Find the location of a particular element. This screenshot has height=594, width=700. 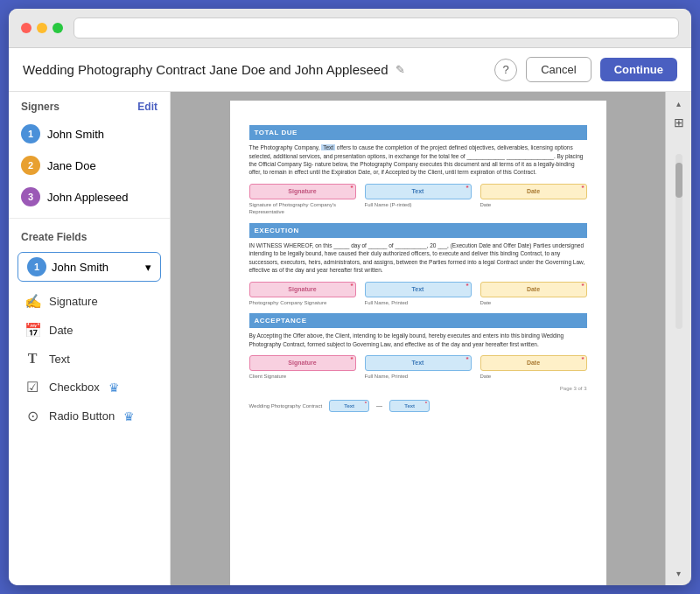

document-title: Wedding Photography Contract Jane Doe an… is located at coordinates (206, 70).